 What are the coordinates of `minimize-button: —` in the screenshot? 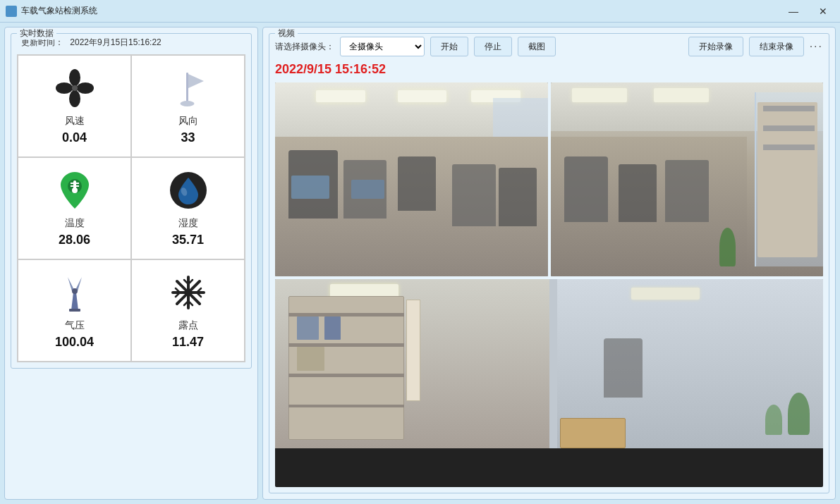 It's located at (793, 11).